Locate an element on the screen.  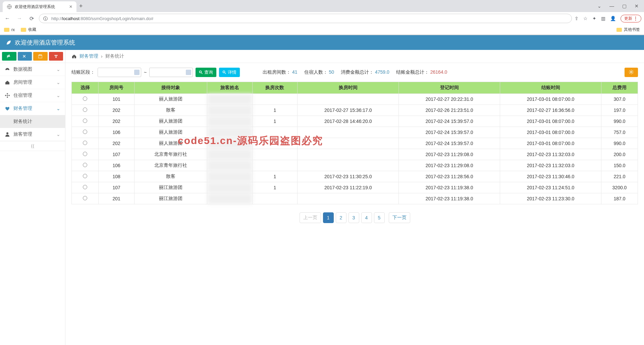
detail-button: 详情 is located at coordinates (229, 72).